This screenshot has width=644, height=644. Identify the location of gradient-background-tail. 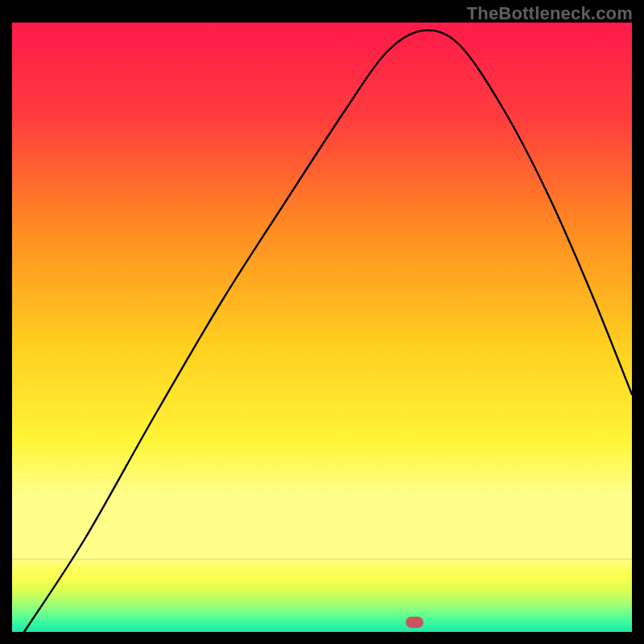
(322, 596).